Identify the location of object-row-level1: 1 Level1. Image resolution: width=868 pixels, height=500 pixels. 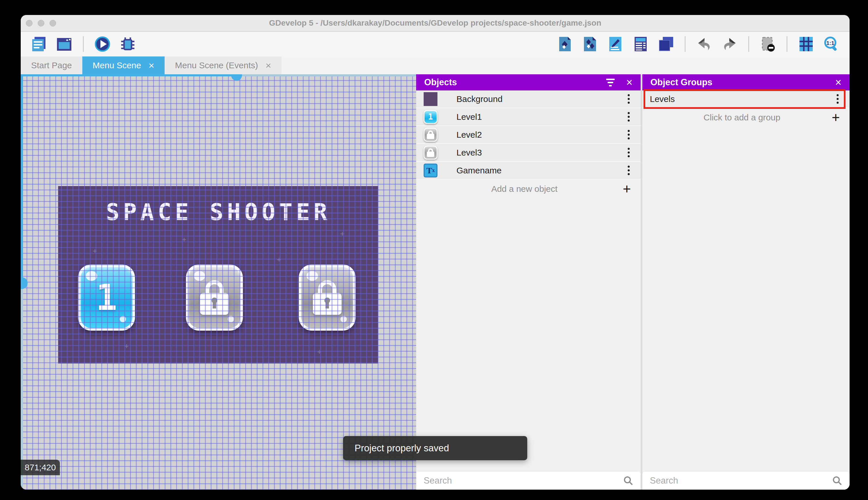
(528, 117).